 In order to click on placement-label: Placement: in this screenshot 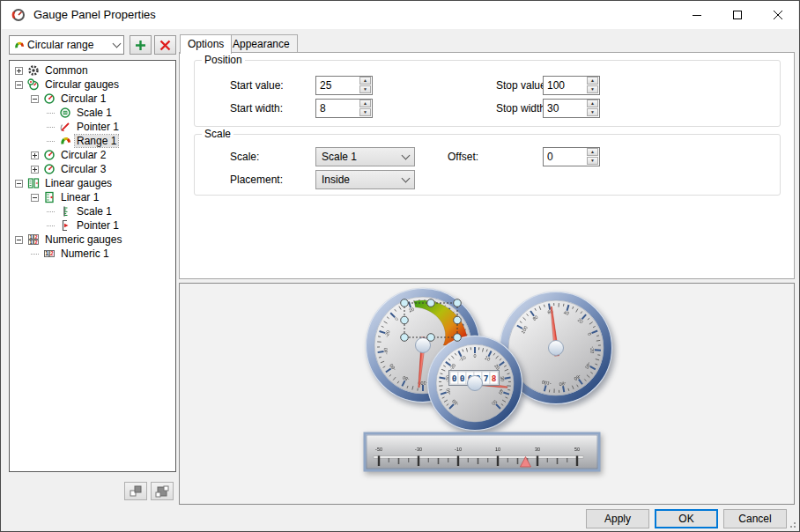, I will do `click(256, 180)`.